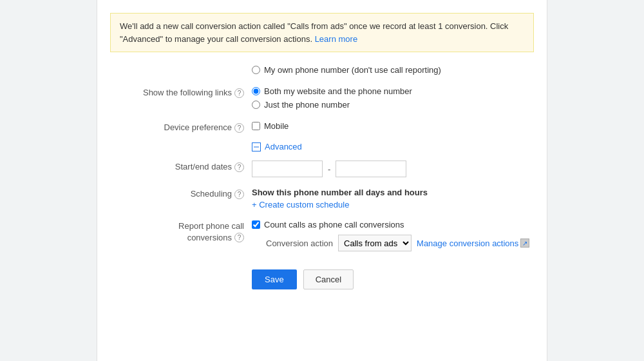 This screenshot has height=361, width=644. I want to click on scheduling-controls: Show this phone number all days and hour…, so click(393, 199).